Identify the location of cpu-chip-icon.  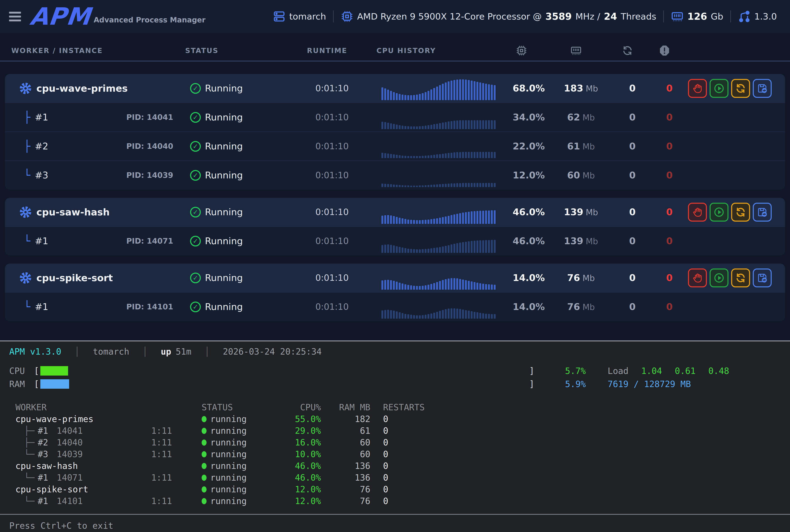
(347, 16).